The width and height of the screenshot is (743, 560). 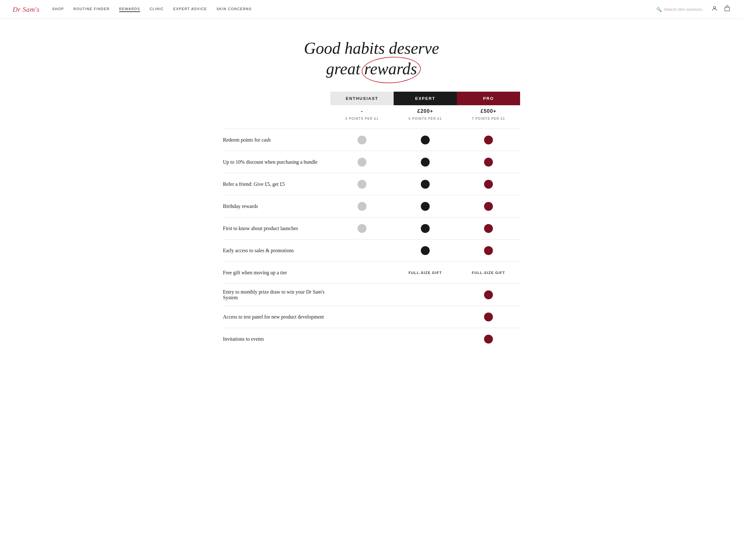 What do you see at coordinates (372, 272) in the screenshot?
I see `benefit-row-free-gift: Free gift when moving up a tier FULL-SIZ…` at bounding box center [372, 272].